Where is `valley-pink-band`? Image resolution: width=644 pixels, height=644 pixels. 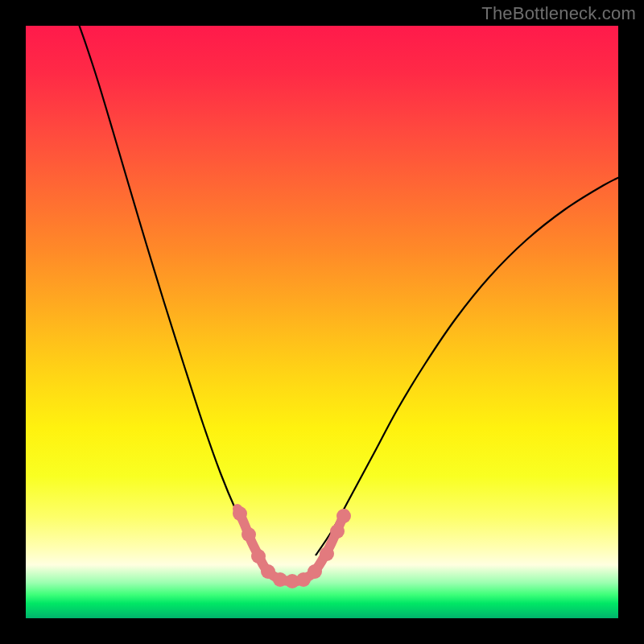
valley-pink-band is located at coordinates (291, 545).